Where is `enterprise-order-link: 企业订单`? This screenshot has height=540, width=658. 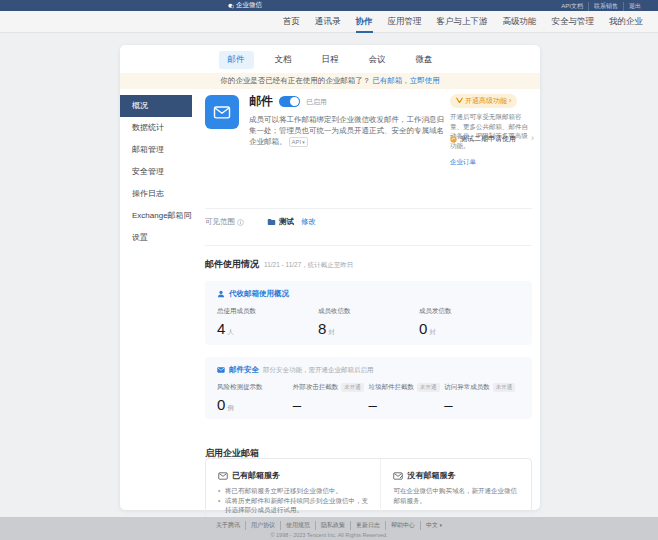
enterprise-order-link: 企业订单 is located at coordinates (463, 162).